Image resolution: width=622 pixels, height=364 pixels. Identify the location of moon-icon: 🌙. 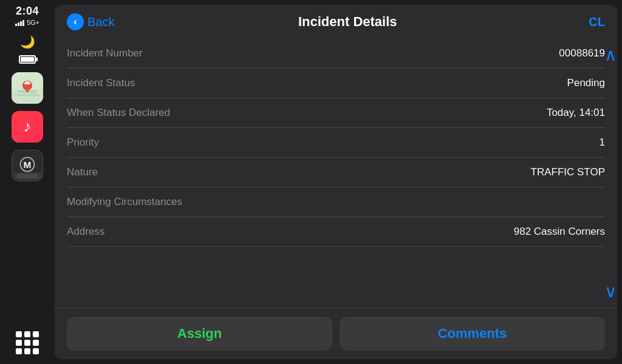
(28, 42).